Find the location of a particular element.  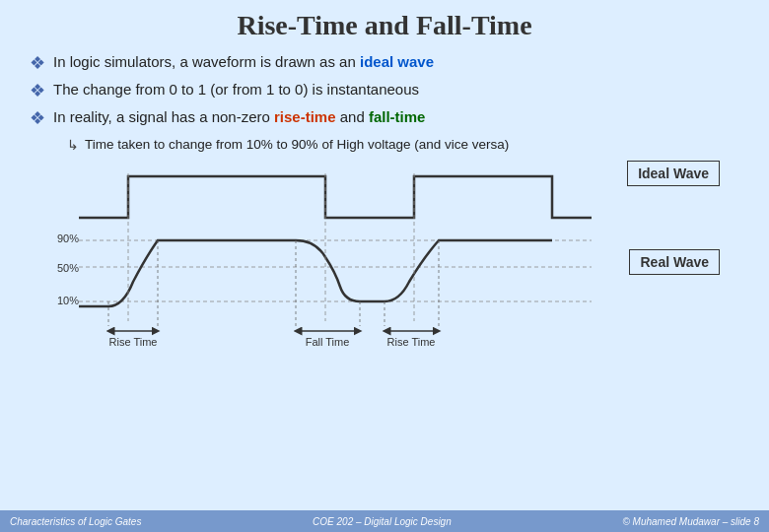

bullet-3-text: In reality, a signal has a non-zero rise… is located at coordinates (239, 116).